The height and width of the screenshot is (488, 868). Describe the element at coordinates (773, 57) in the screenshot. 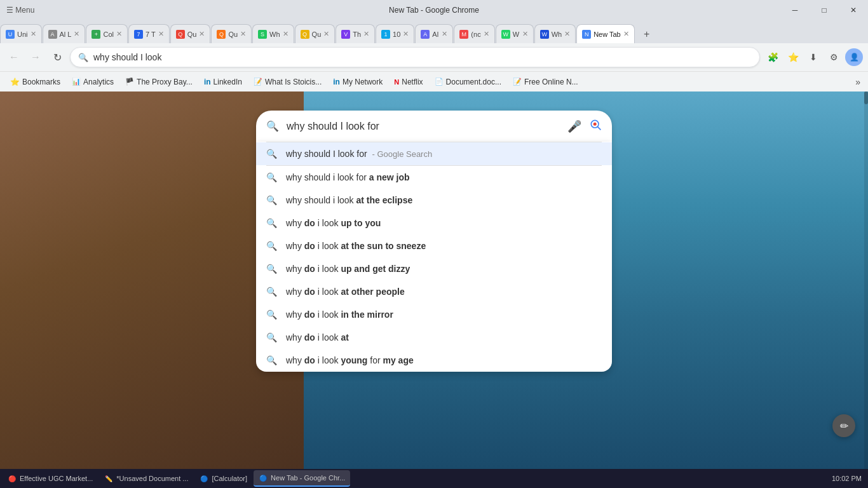

I see `extensions-icon: 🧩` at that location.